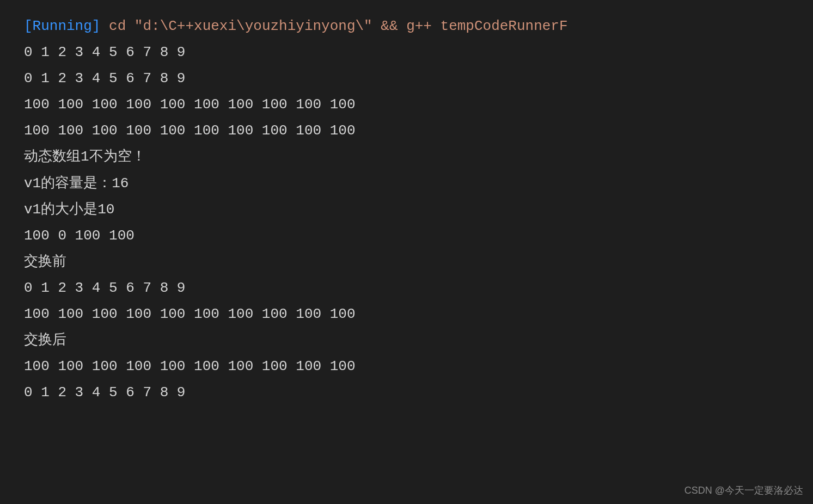 The width and height of the screenshot is (813, 504). I want to click on output-line: 交换后, so click(418, 340).